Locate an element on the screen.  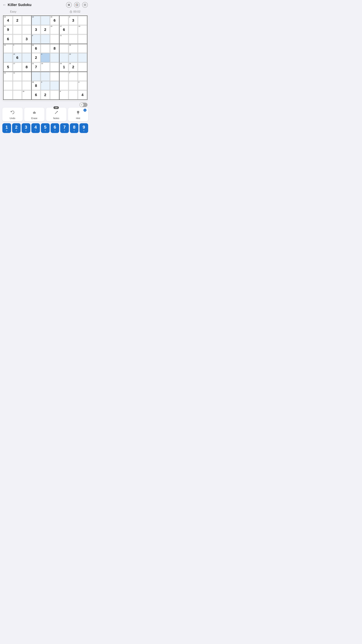
cell-r9c9: 4 is located at coordinates (82, 95).